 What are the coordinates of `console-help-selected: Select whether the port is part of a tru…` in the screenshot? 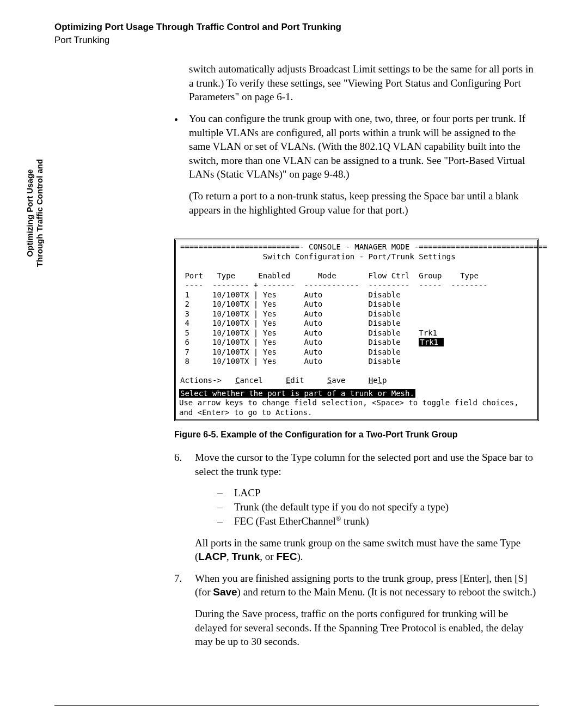 It's located at (357, 394).